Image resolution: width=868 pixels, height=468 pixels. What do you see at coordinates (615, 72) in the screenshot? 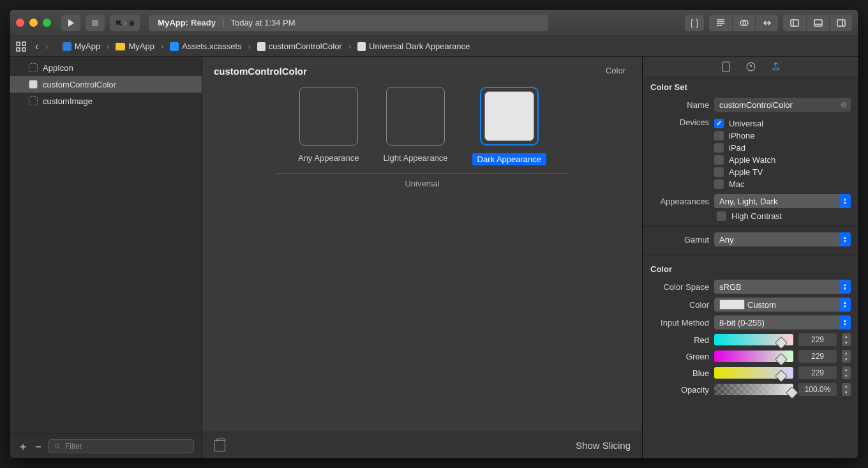
I see `asset-kind: Color` at bounding box center [615, 72].